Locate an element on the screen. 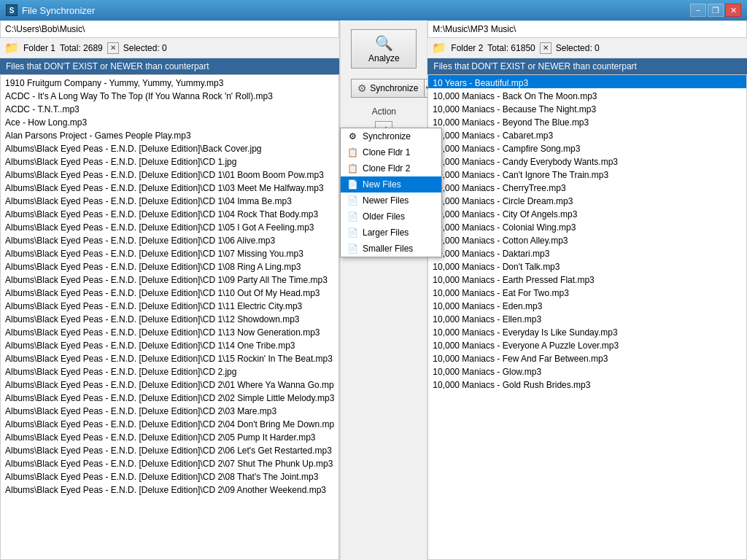 The image size is (747, 560). window-controls: − ❐ ✕ is located at coordinates (716, 10).